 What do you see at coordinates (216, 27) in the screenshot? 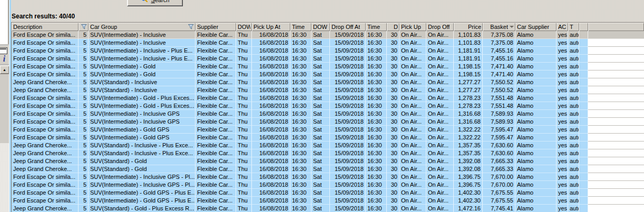
I see `col-header-supplier: Supplier` at bounding box center [216, 27].